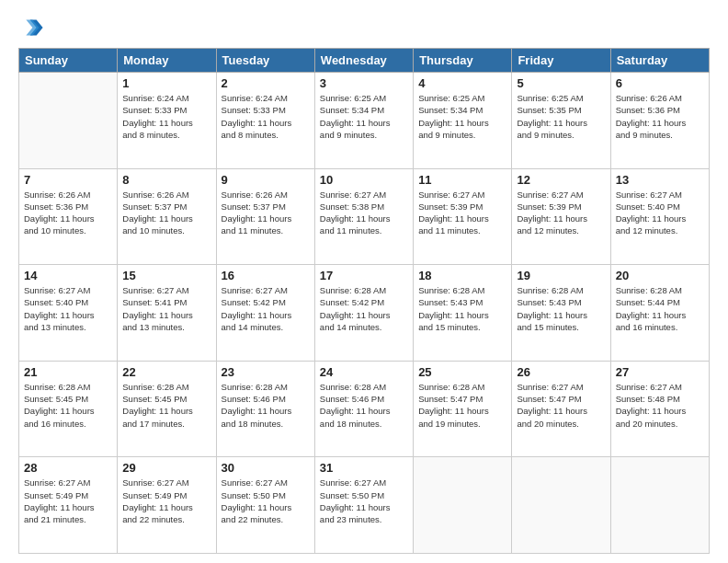  I want to click on day-info: Sunrise: 6:28 AMSunset: 5:44 PMDaylight:…, so click(660, 309).